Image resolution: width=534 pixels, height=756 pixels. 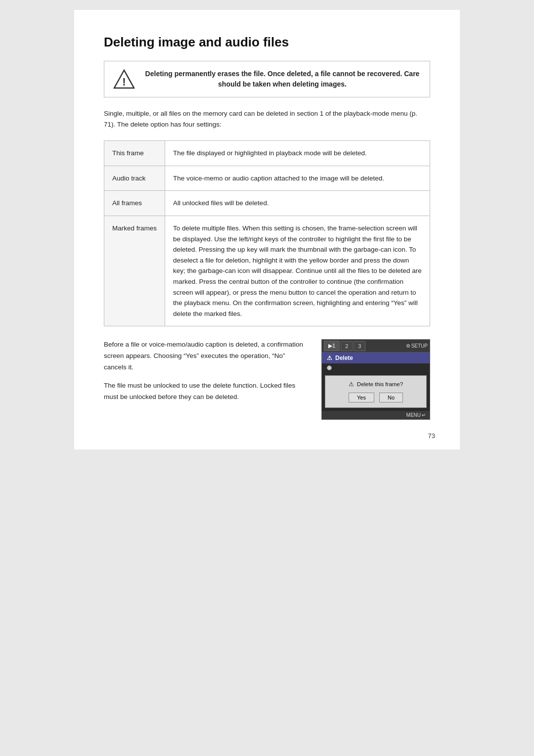 What do you see at coordinates (419, 346) in the screenshot?
I see `setup-label: SETUP` at bounding box center [419, 346].